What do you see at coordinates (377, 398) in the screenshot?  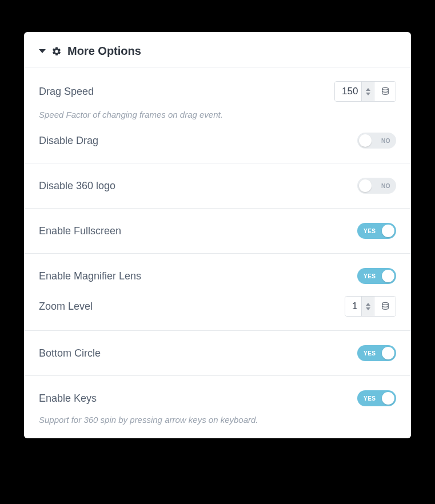 I see `enable-keys-toggle: YES` at bounding box center [377, 398].